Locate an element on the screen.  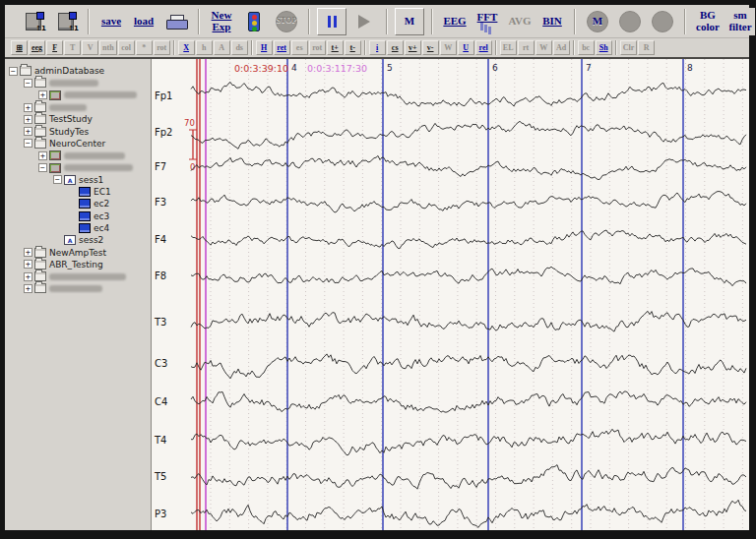
tool--0-button: ⊞ is located at coordinates (20, 47).